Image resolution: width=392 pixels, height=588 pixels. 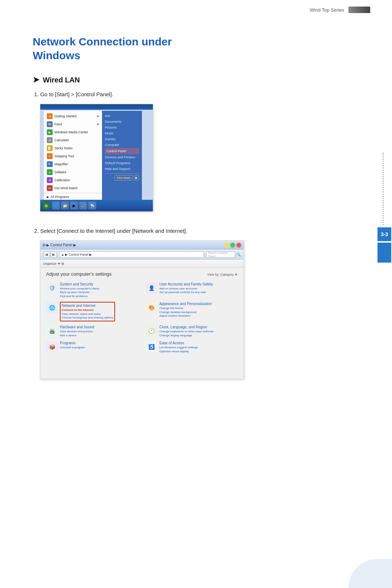 I want to click on cp-hardware-sound-title: Hardware and Sound, so click(x=77, y=327).